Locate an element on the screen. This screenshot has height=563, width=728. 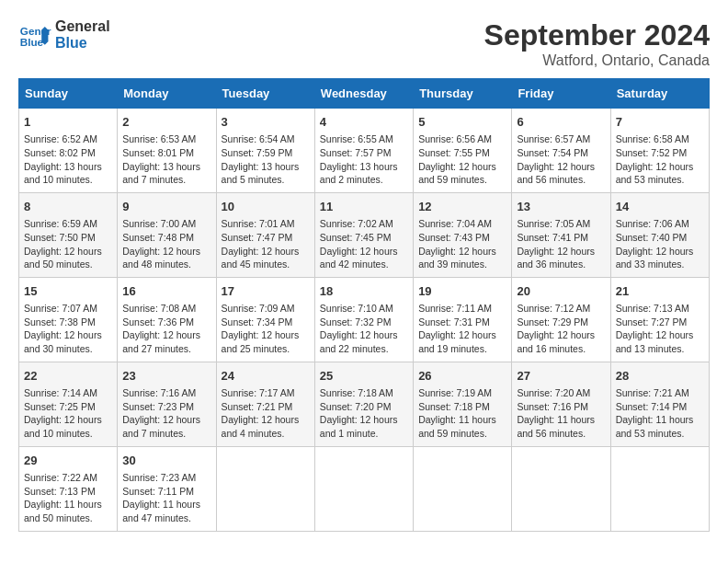
day-number: 26 is located at coordinates (462, 376).